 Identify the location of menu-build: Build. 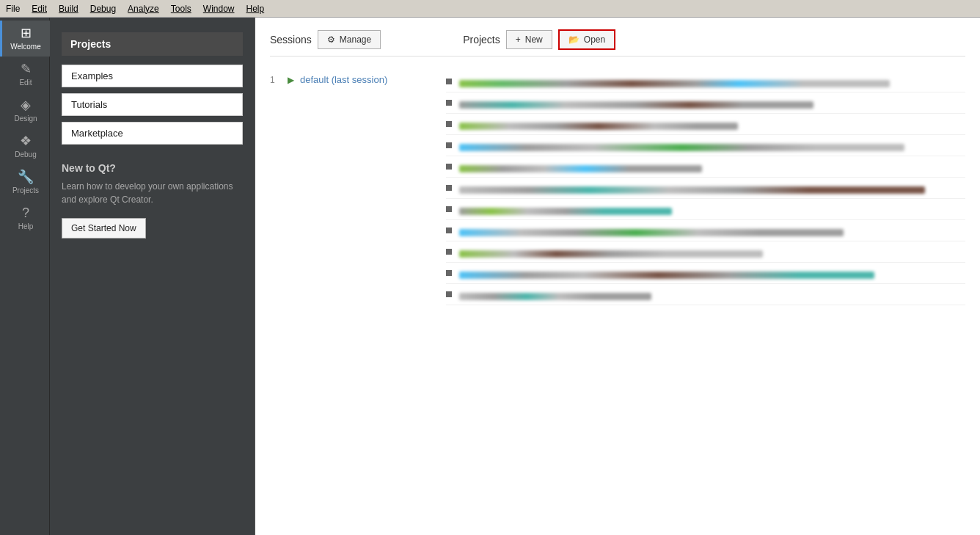
(69, 9).